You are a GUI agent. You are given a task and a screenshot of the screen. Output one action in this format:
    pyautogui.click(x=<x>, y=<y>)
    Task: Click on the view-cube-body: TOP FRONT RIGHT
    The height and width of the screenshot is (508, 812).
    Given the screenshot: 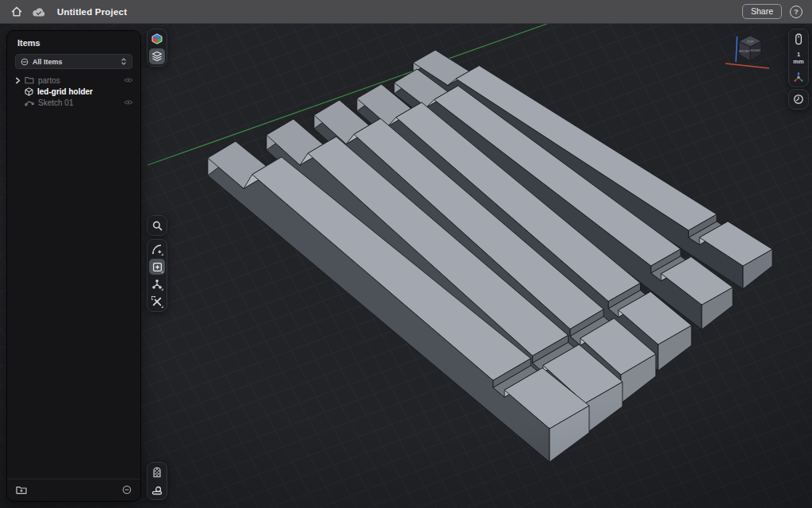 What is the action you would take?
    pyautogui.click(x=750, y=48)
    